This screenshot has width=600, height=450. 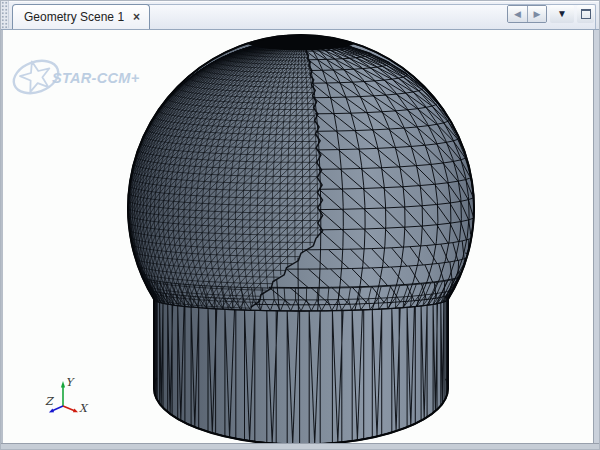 I want to click on maximize-button, so click(x=586, y=14).